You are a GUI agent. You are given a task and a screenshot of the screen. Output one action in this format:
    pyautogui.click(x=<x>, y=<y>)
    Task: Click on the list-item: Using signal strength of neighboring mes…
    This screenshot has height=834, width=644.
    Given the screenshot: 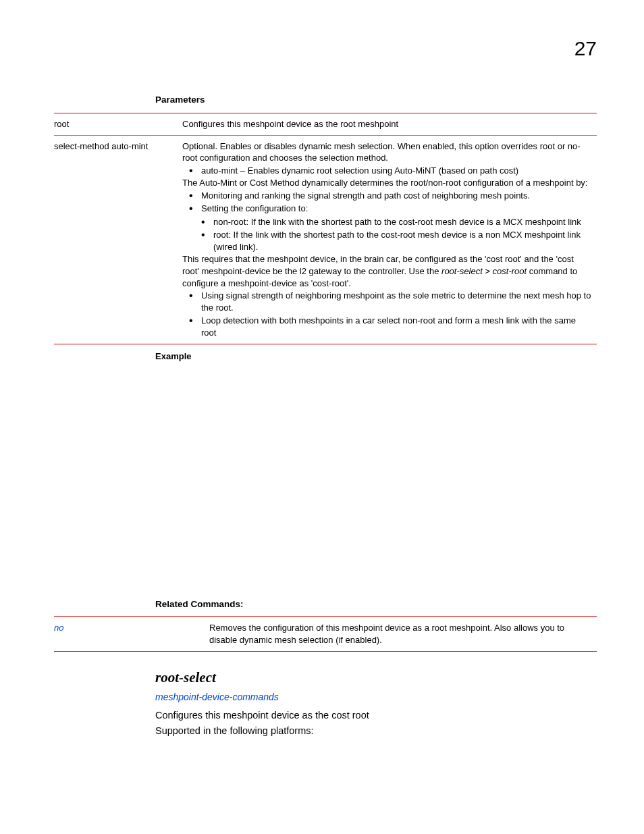 What is the action you would take?
    pyautogui.click(x=396, y=301)
    